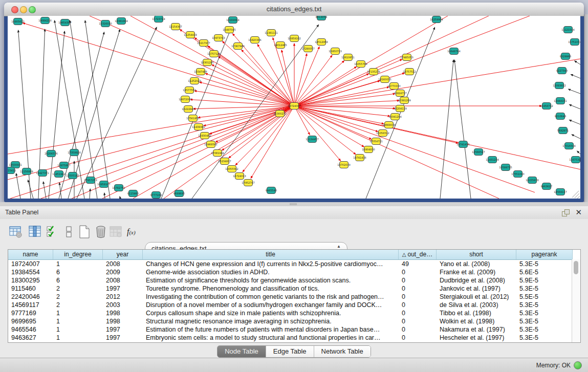 The width and height of the screenshot is (588, 372). What do you see at coordinates (73, 176) in the screenshot?
I see `graph-node: 12505185` at bounding box center [73, 176].